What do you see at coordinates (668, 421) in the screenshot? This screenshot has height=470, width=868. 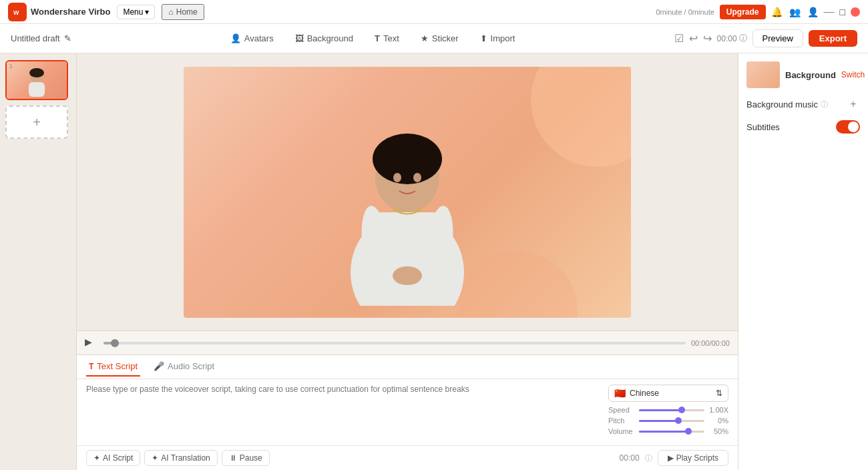 I see `sliders-group: Speed 1.00X Pitch` at bounding box center [668, 421].